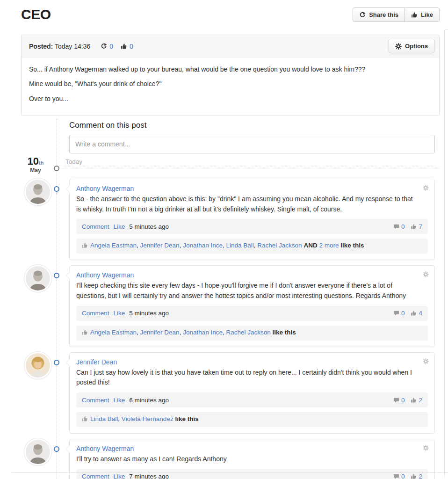  What do you see at coordinates (362, 15) in the screenshot?
I see `share-icon` at bounding box center [362, 15].